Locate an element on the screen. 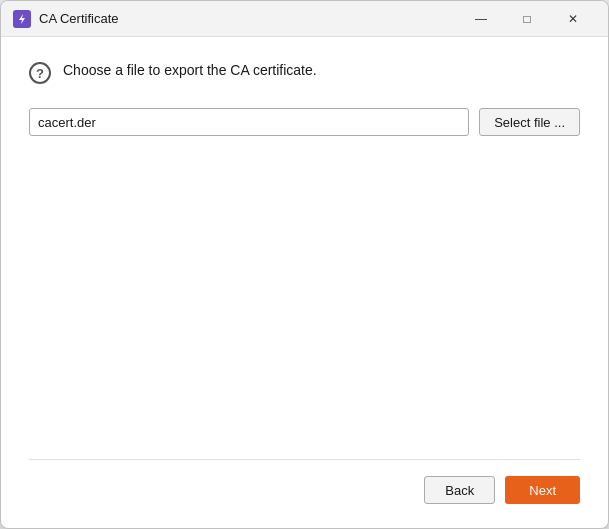  help-icon: ? is located at coordinates (40, 73).